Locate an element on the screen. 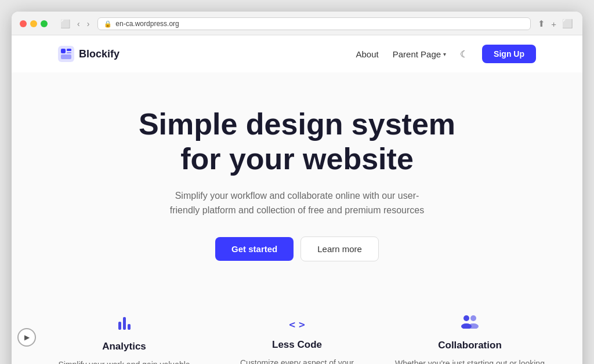 This screenshot has height=364, width=594. theme-toggle-button: ☾ is located at coordinates (464, 54).